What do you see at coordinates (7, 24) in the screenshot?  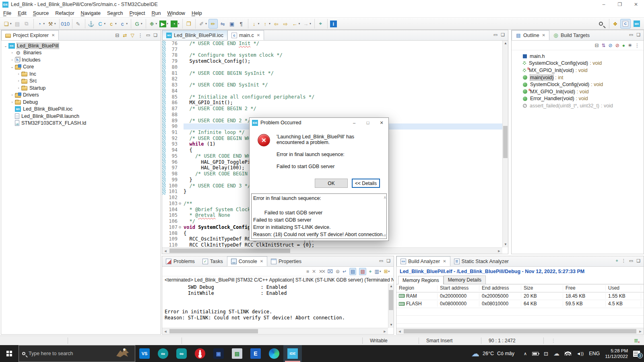 I see `new-wizard-button: ❏ ▾` at bounding box center [7, 24].